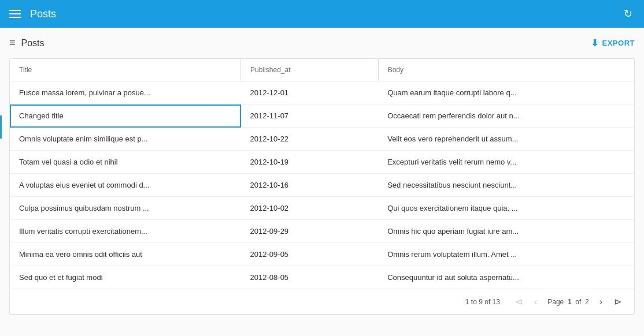 The image size is (644, 336). Describe the element at coordinates (322, 278) in the screenshot. I see `table-row: Sed quo et et fugiat modi2012-08-05Conse…` at that location.